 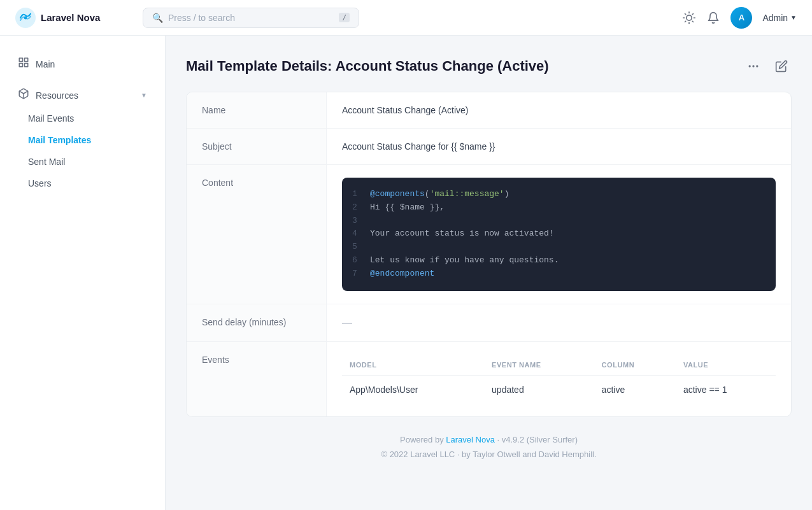 What do you see at coordinates (559, 274) in the screenshot?
I see `code-line-7: 7 @endcomponent` at bounding box center [559, 274].